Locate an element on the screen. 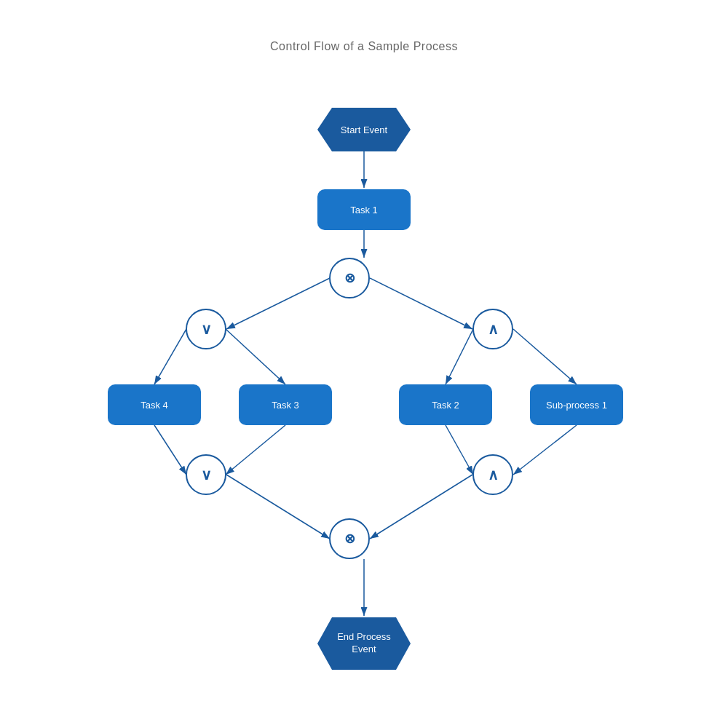 The height and width of the screenshot is (728, 728). start-event-label: Start Event is located at coordinates (364, 130).